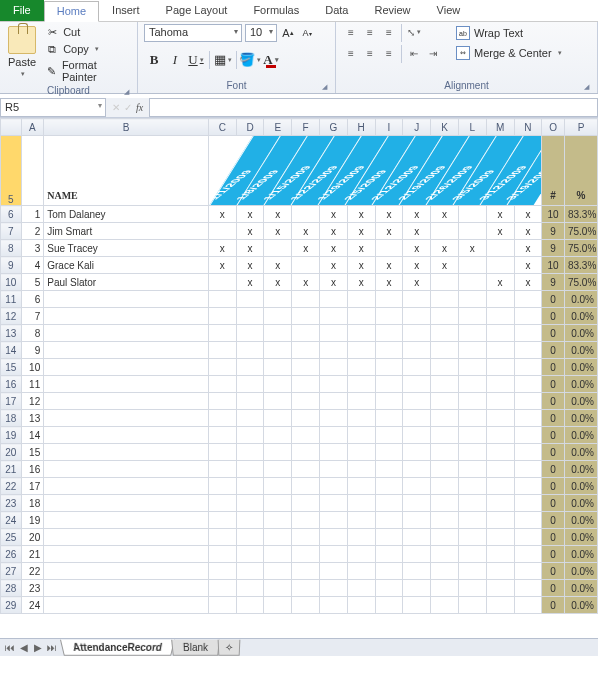  Describe the element at coordinates (509, 33) in the screenshot. I see `wrap-text-button: abWrap Text` at that location.